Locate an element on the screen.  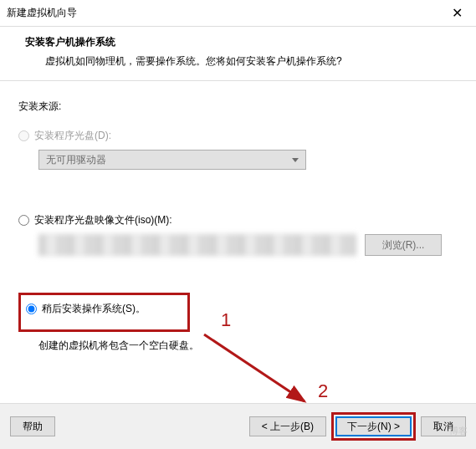
annotation-box-1: 稍后安装操作系统(S)。 is located at coordinates (104, 313).